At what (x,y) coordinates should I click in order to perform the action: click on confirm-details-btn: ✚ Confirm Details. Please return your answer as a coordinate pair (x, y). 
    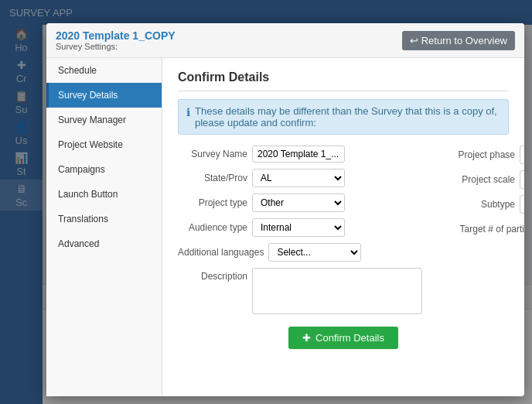
    Looking at the image, I should click on (343, 337).